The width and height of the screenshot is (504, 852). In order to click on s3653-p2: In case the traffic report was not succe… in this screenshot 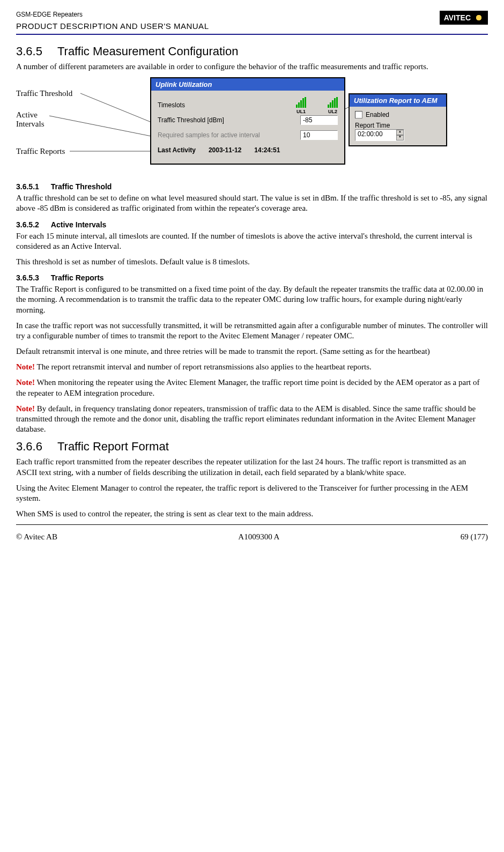, I will do `click(252, 331)`.